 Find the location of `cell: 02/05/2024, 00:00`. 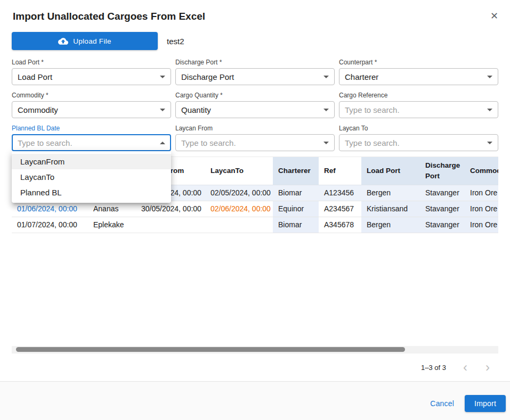

cell: 02/05/2024, 00:00 is located at coordinates (239, 193).